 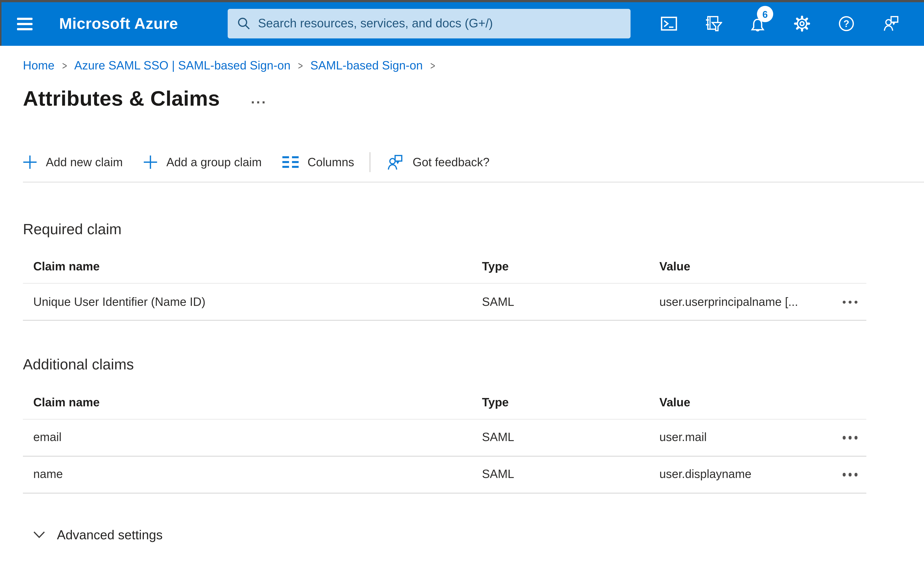 I want to click on help-icon: ?, so click(x=846, y=24).